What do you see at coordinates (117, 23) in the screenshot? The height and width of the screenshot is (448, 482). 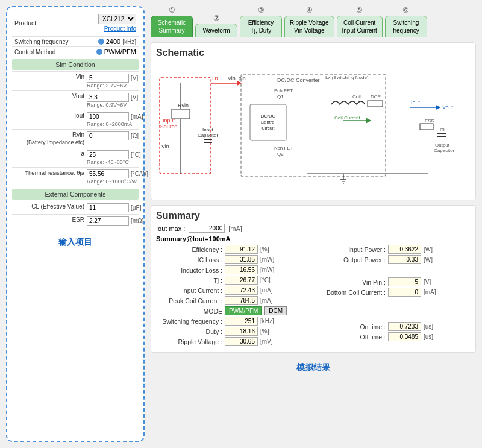 I see `product-control-group: XCL212 Product info` at bounding box center [117, 23].